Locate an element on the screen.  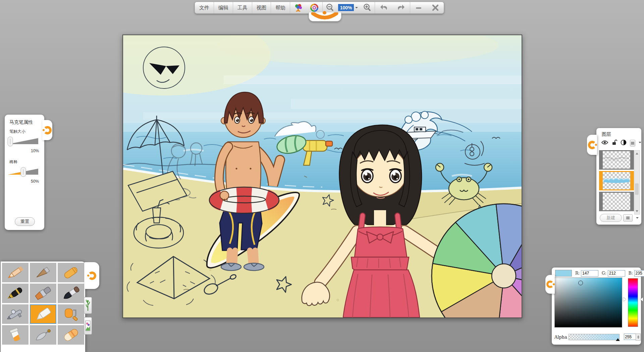
close-icon is located at coordinates (435, 8).